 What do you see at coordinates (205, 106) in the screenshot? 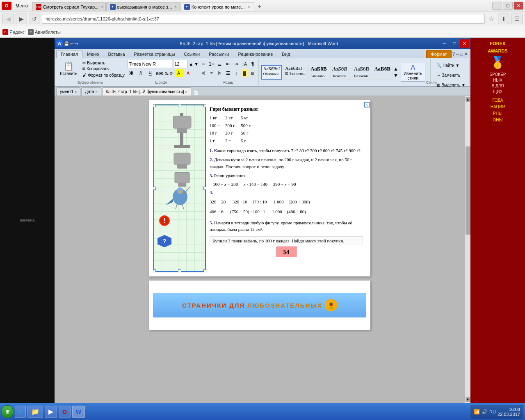
I see `handle-tr` at bounding box center [205, 106].